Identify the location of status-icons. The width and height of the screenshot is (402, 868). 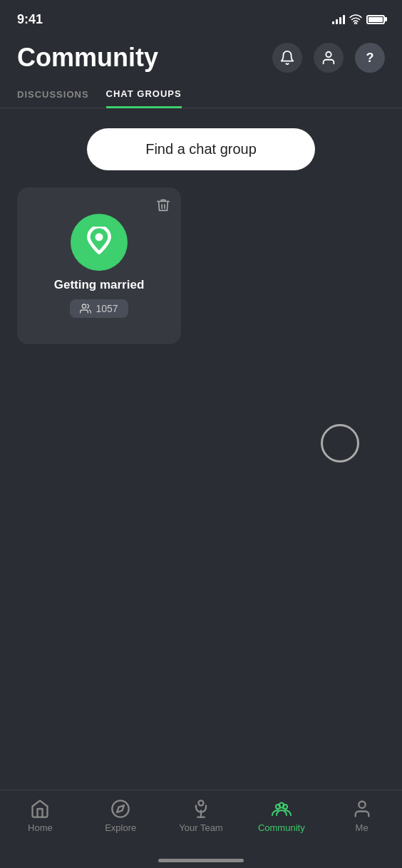
(359, 19).